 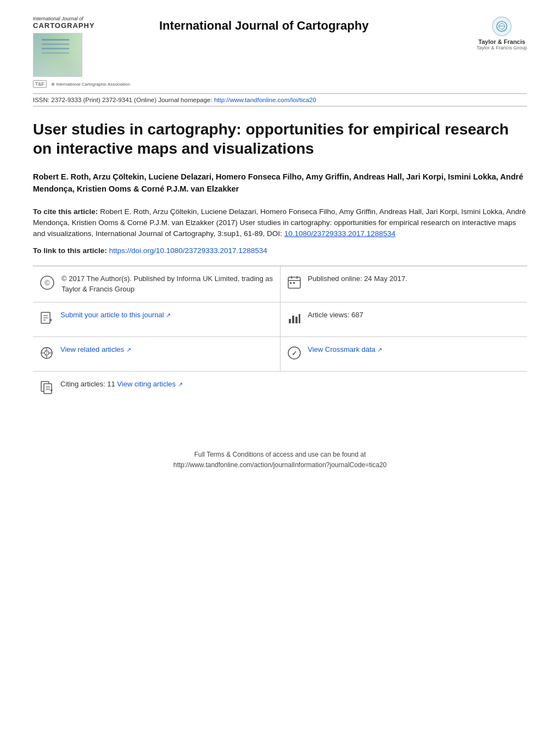 What do you see at coordinates (318, 26) in the screenshot?
I see `journal-title: International Journal of Cartography` at bounding box center [318, 26].